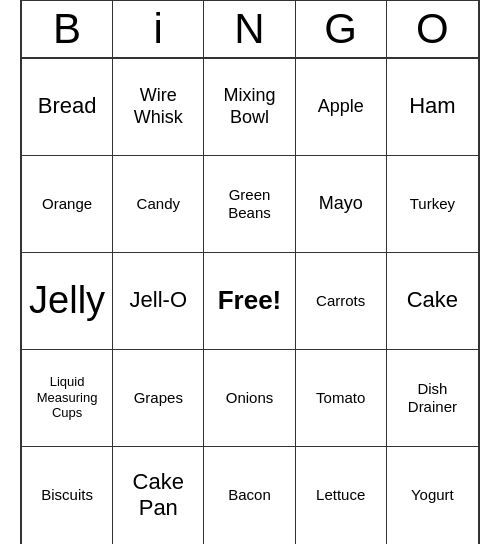 The width and height of the screenshot is (500, 544). I want to click on bingo-cell: Mixing Bowl, so click(250, 108).